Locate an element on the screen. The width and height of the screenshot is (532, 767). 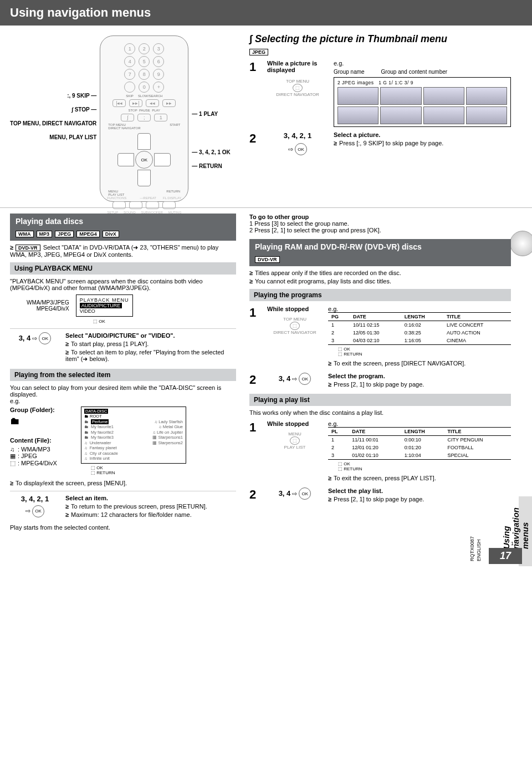
playing-data-heading: Playing data discs is located at coordinates (123, 221).